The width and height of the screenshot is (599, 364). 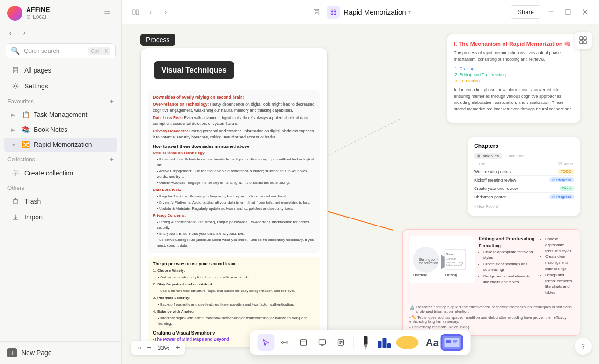 I want to click on sidebar-item-trash: Trash, so click(x=61, y=201).